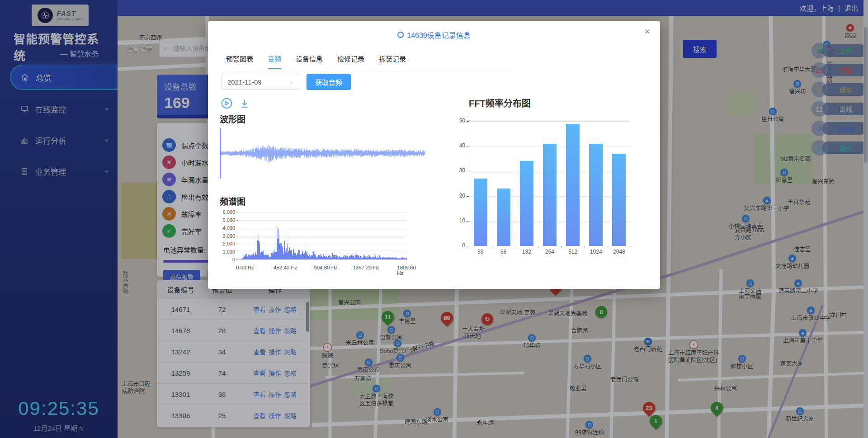 Image resolution: width=868 pixels, height=438 pixels. What do you see at coordinates (226, 212) in the screenshot?
I see `spectrum-y-tick: 6,000` at bounding box center [226, 212].